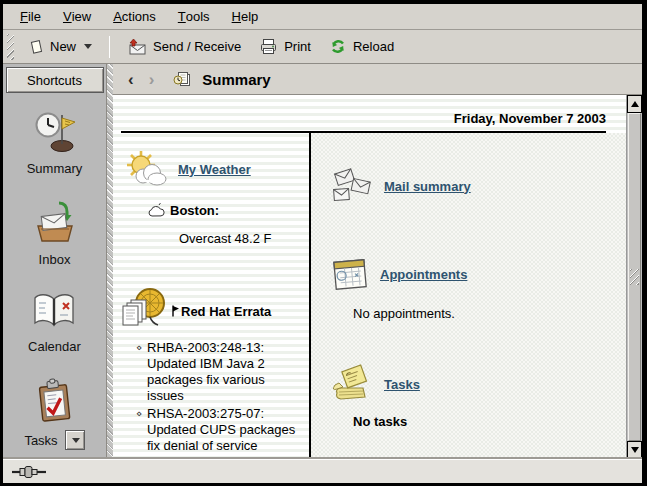 The height and width of the screenshot is (486, 647). What do you see at coordinates (240, 238) in the screenshot?
I see `weather-condition: Overcast 48.2 F` at bounding box center [240, 238].